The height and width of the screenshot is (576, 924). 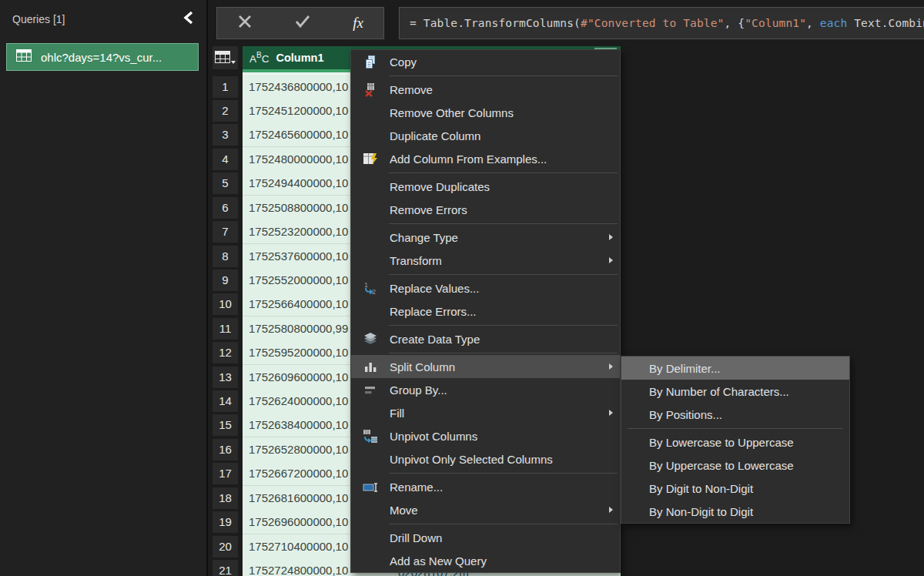 What do you see at coordinates (701, 488) in the screenshot?
I see `menu-item-label: By Digit to Non-Digit` at bounding box center [701, 488].